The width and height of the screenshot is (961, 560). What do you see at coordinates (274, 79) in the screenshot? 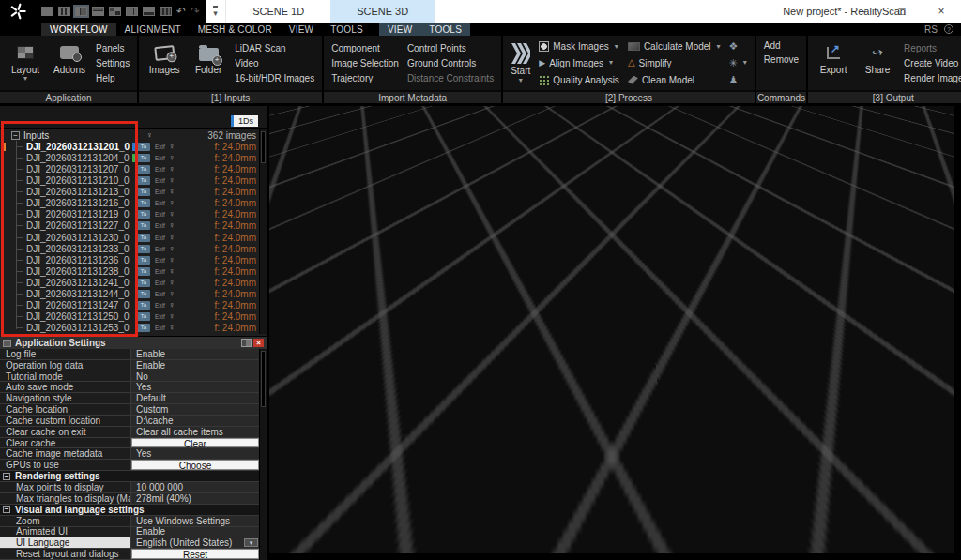
I see `hdr-images-button: 16-bit/HDR Images` at bounding box center [274, 79].